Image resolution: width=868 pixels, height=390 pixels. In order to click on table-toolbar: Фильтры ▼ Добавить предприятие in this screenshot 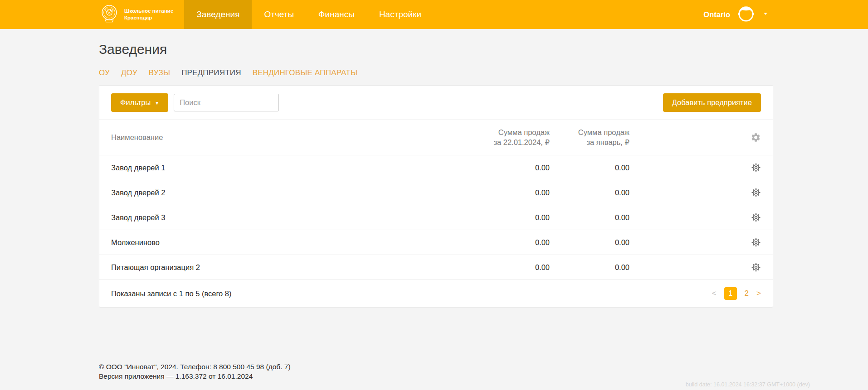, I will do `click(436, 102)`.